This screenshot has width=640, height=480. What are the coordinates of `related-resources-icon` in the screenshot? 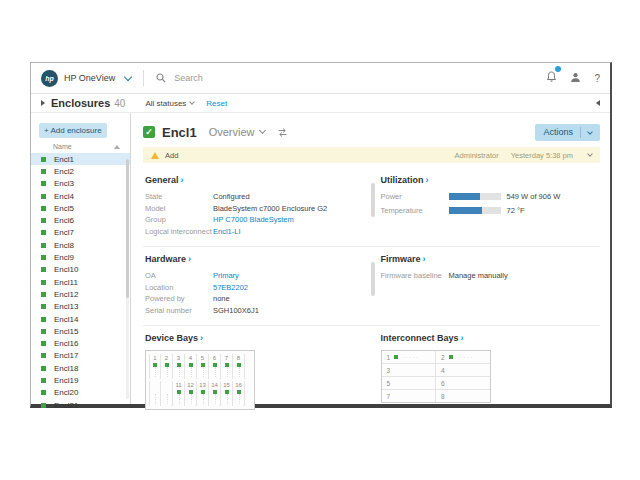 It's located at (282, 132).